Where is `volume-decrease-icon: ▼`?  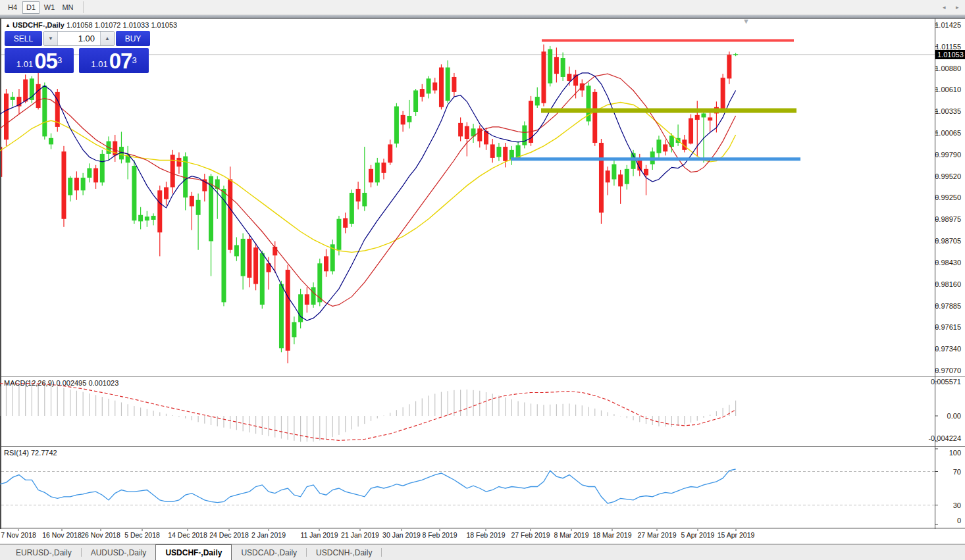 volume-decrease-icon: ▼ is located at coordinates (51, 38).